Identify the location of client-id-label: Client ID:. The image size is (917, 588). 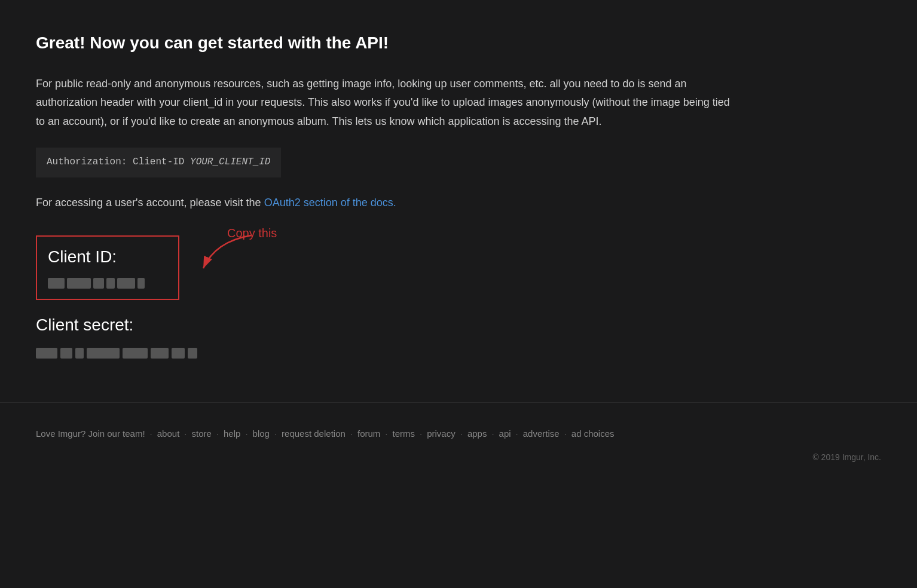
(108, 257).